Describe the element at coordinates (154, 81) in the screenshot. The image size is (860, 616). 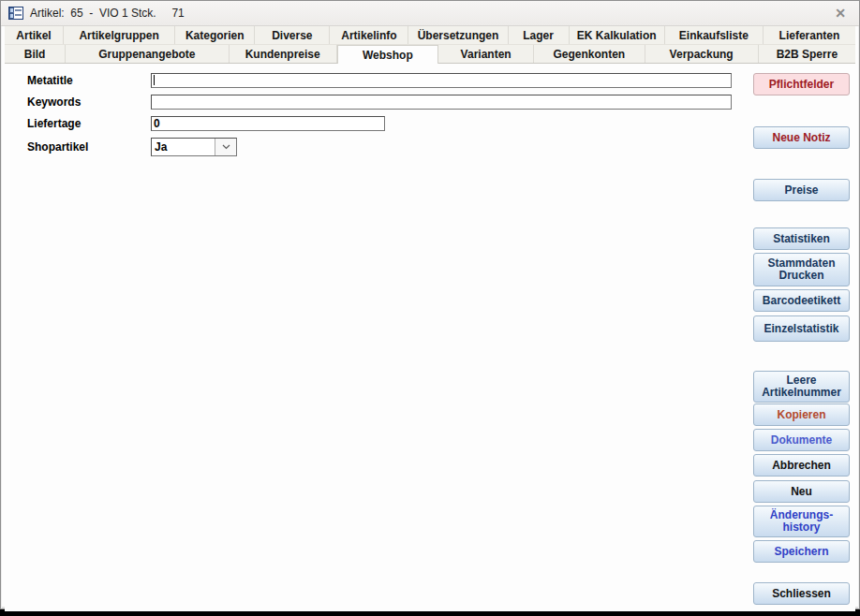
I see `text-caret` at that location.